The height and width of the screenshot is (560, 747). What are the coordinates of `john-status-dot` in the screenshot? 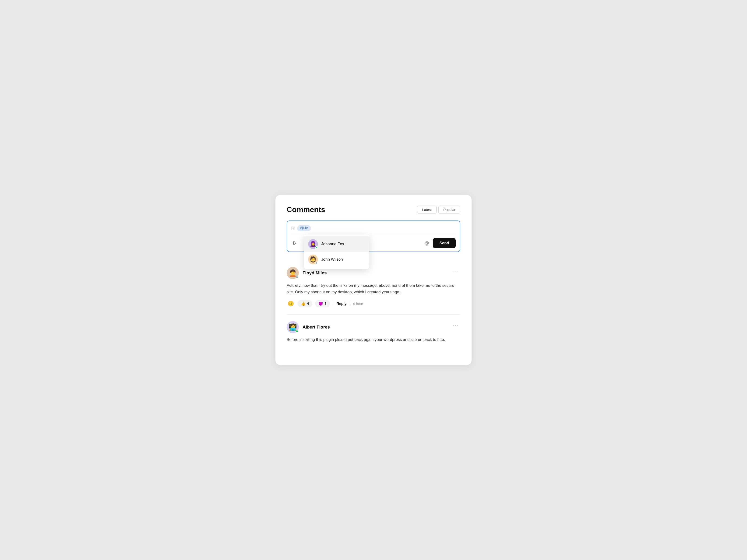 It's located at (317, 263).